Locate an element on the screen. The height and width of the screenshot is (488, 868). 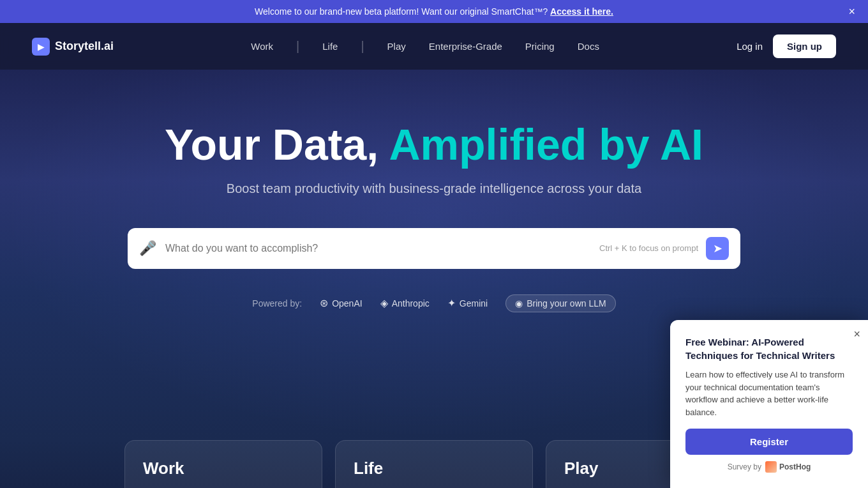
provider-gemini: ✦ Gemini is located at coordinates (467, 303).